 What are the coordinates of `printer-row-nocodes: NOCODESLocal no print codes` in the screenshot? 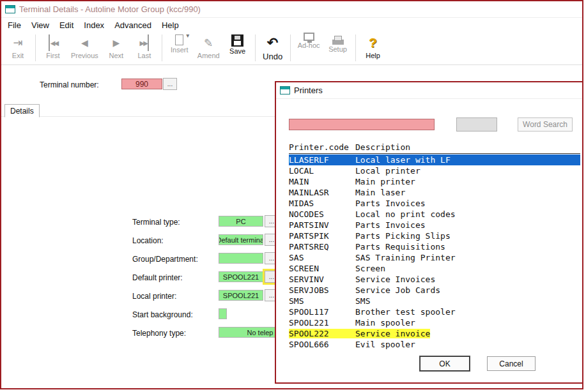 It's located at (435, 215).